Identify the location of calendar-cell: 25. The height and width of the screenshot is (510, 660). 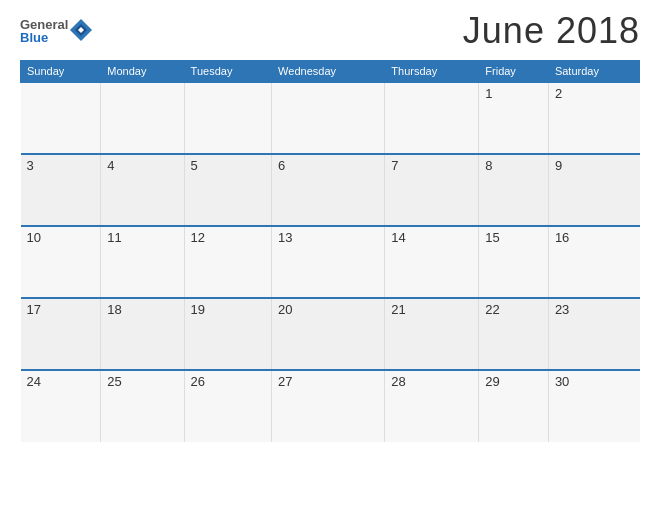
(142, 406).